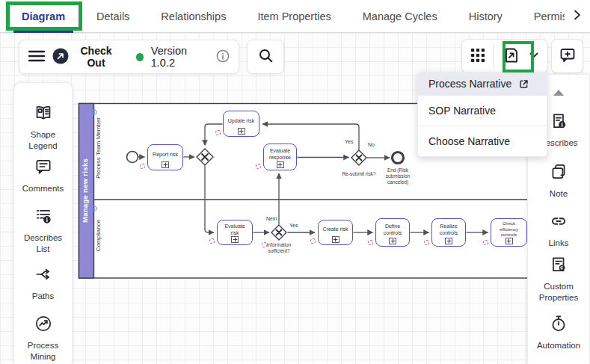 This screenshot has height=364, width=590. Describe the element at coordinates (43, 168) in the screenshot. I see `comments-icon` at that location.